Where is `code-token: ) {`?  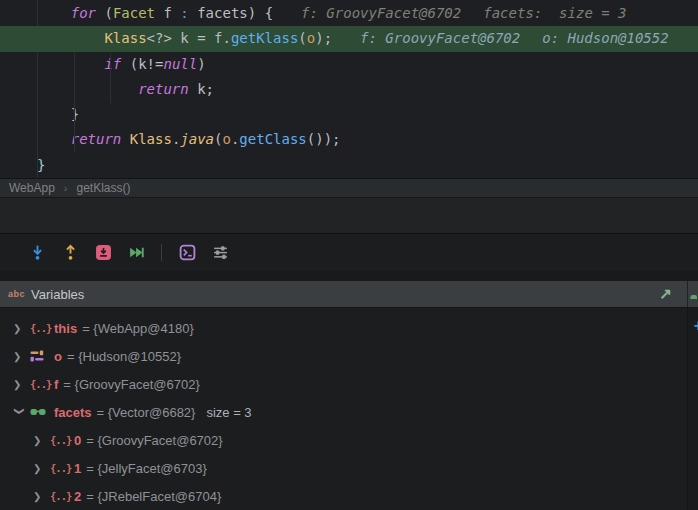
code-token: ) { is located at coordinates (260, 13).